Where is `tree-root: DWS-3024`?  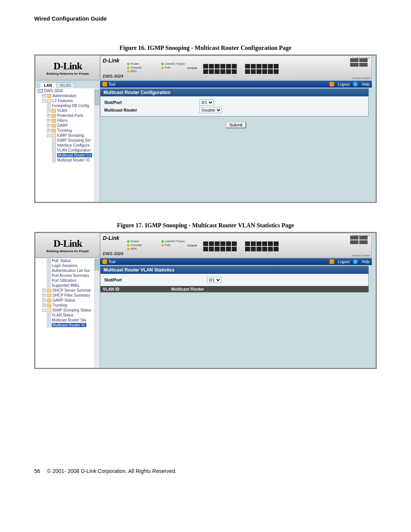 tree-root: DWS-3024 is located at coordinates (68, 91).